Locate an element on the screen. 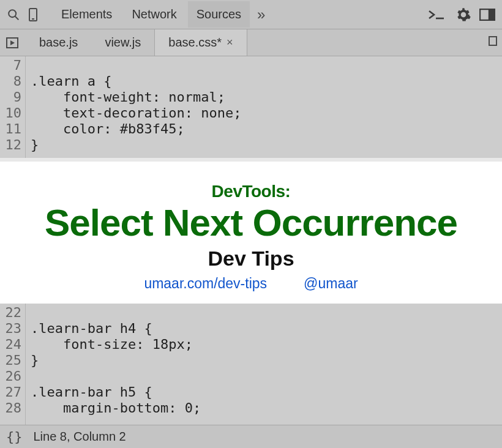 The width and height of the screenshot is (502, 448). console-icon is located at coordinates (437, 15).